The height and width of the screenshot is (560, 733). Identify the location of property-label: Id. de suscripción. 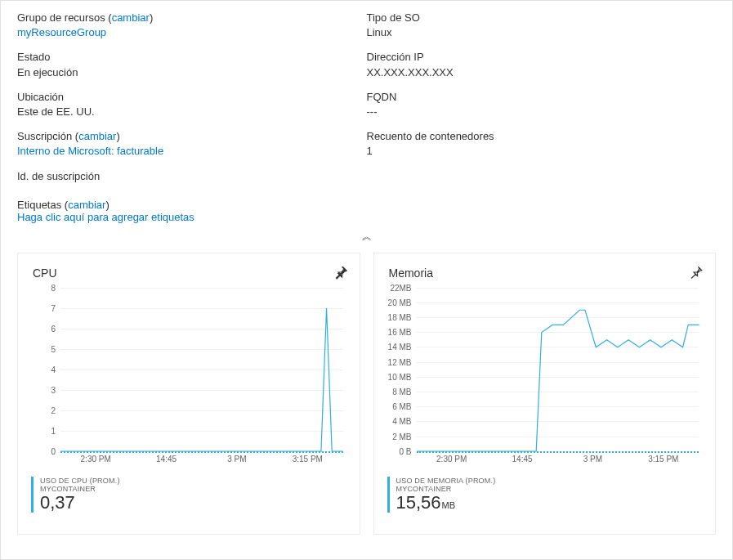
(59, 177).